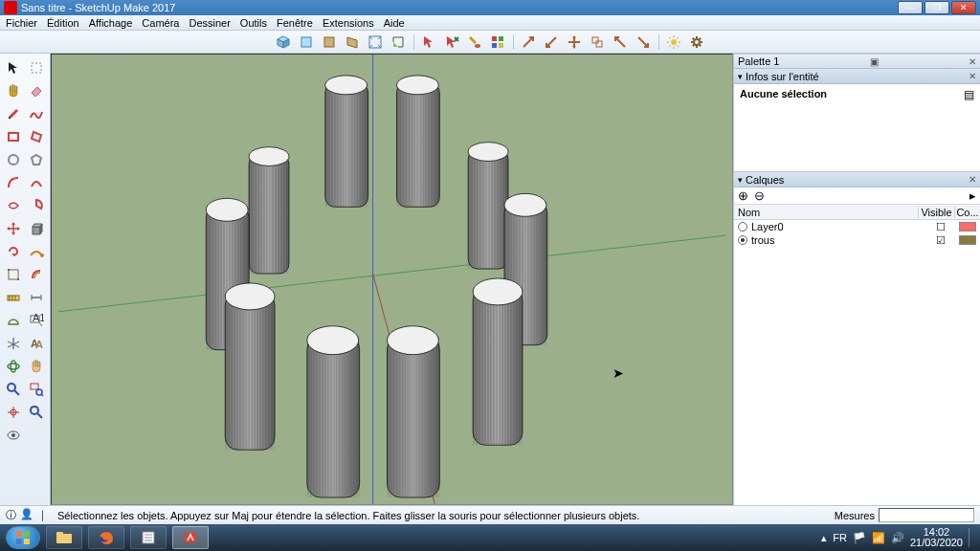 The height and width of the screenshot is (551, 980). I want to click on select-cross-icon, so click(452, 42).